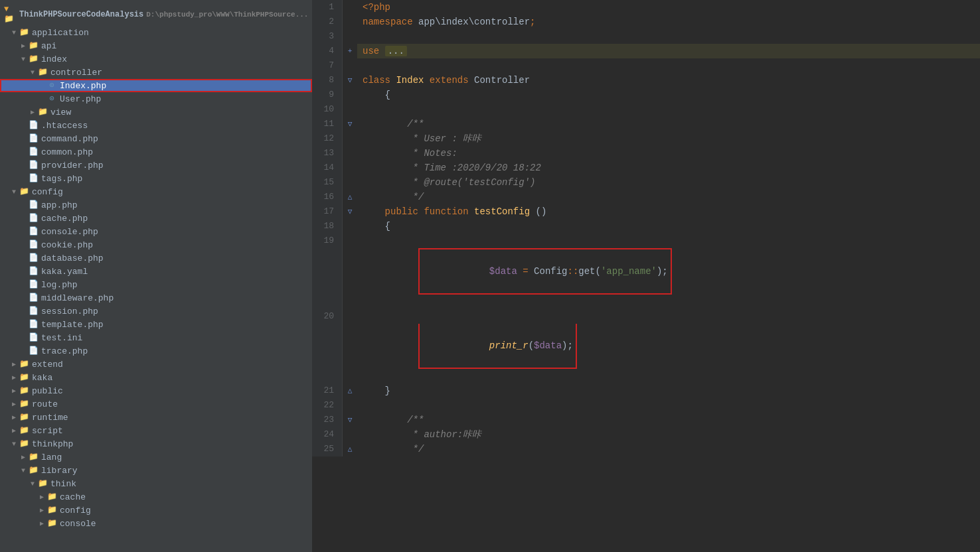 The height and width of the screenshot is (552, 980). What do you see at coordinates (156, 218) in the screenshot?
I see `tree-item-cache-php: 📄 cache.php` at bounding box center [156, 218].